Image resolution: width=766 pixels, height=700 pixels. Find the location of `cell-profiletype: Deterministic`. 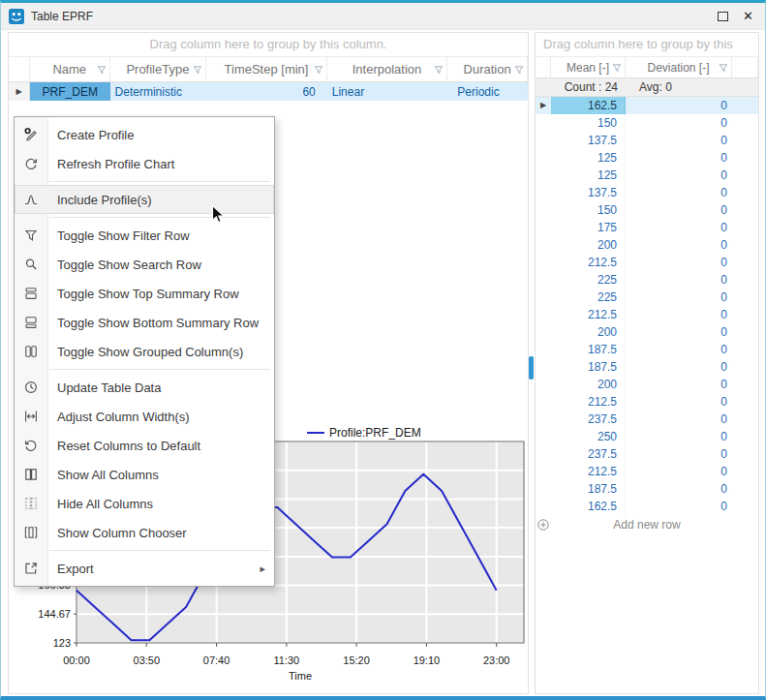

cell-profiletype: Deterministic is located at coordinates (159, 91).